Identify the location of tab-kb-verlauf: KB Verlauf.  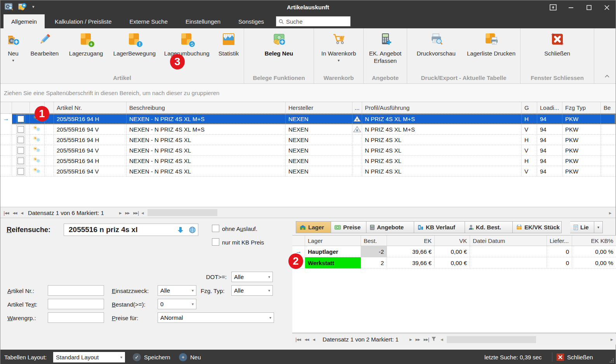
(439, 227).